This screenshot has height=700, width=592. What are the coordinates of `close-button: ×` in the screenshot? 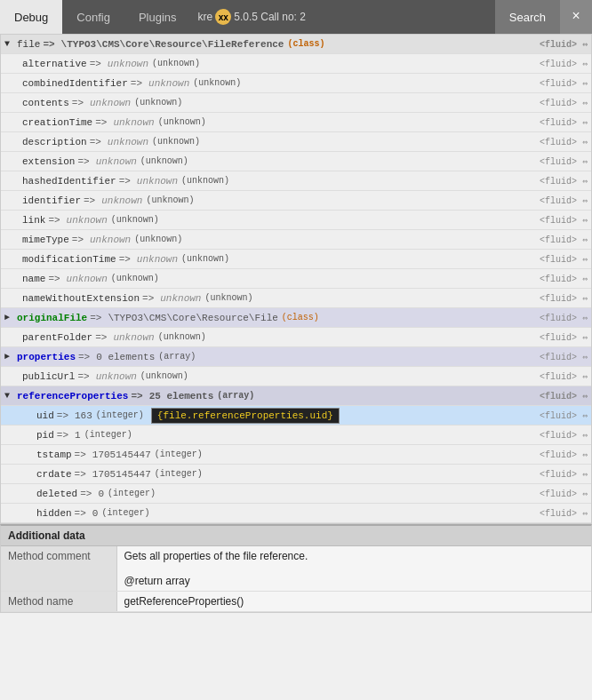 It's located at (576, 17).